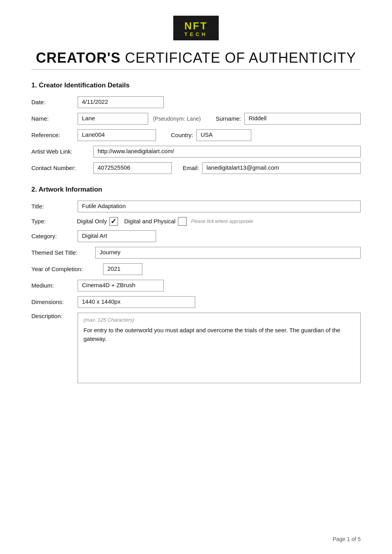  Describe the element at coordinates (196, 102) in the screenshot. I see `date-row: Date: 4/11/2022` at that location.